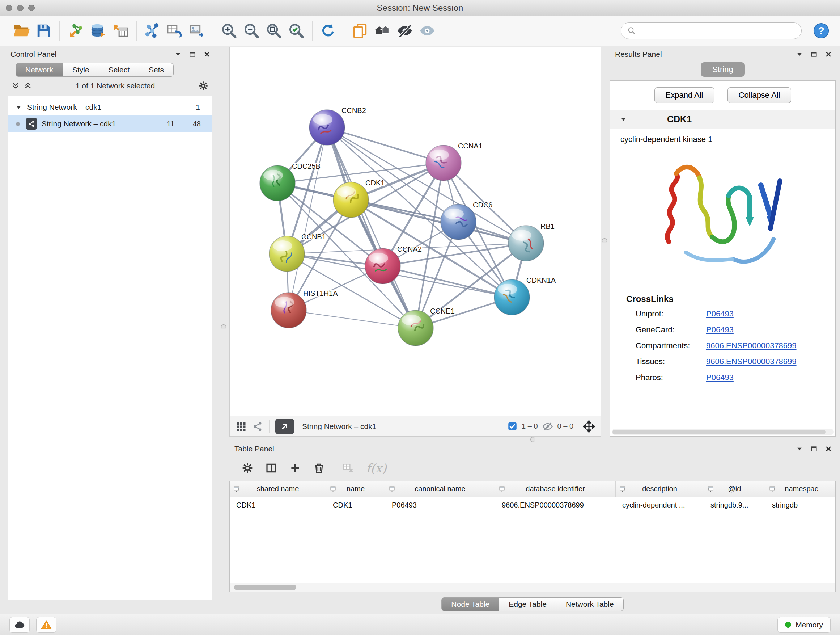  What do you see at coordinates (319, 468) in the screenshot?
I see `delete-column-button` at bounding box center [319, 468].